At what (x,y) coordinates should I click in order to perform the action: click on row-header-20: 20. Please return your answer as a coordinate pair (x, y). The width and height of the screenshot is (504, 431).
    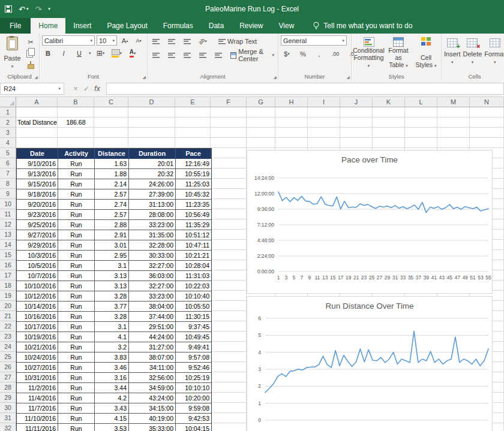
    Looking at the image, I should click on (8, 306).